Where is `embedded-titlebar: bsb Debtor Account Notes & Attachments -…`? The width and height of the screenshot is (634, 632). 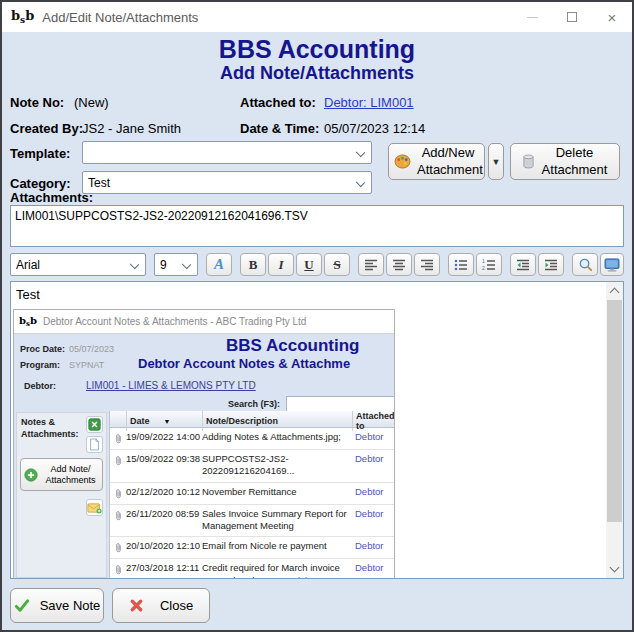
embedded-titlebar: bsb Debtor Account Notes & Attachments -… is located at coordinates (204, 322).